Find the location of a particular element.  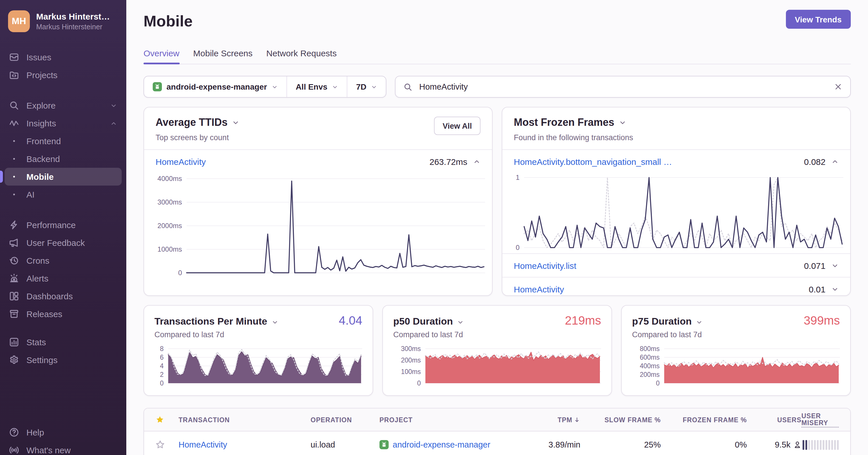

bar-chart-icon is located at coordinates (14, 342).